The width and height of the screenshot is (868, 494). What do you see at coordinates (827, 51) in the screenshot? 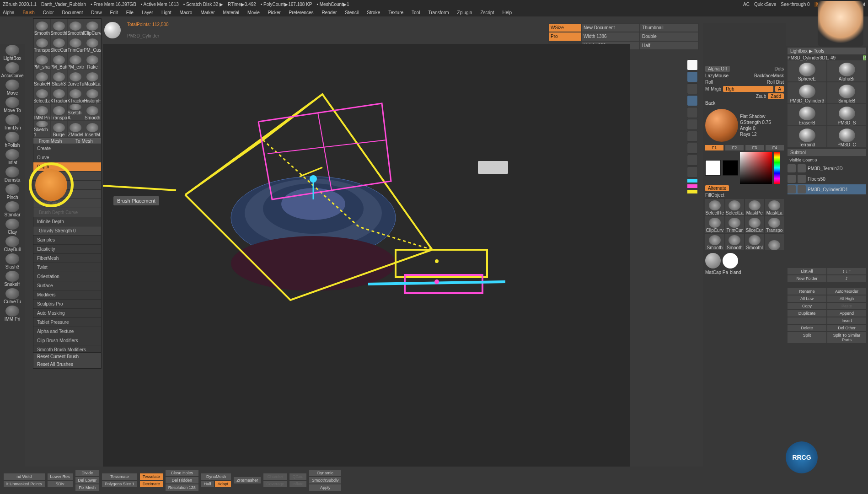
I see `lightbox-header: Lightbox ▶ Tools` at bounding box center [827, 51].